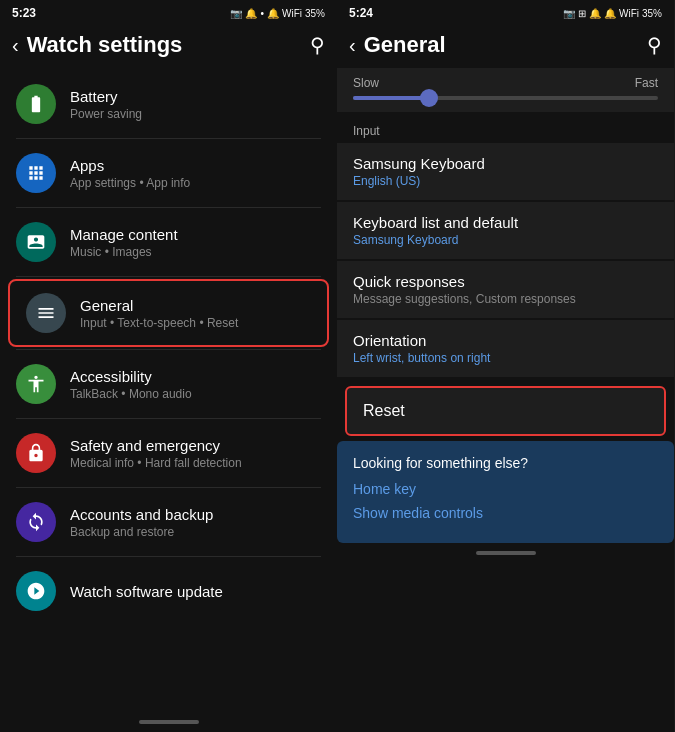 The image size is (675, 732). I want to click on input-section-label: Input, so click(506, 128).